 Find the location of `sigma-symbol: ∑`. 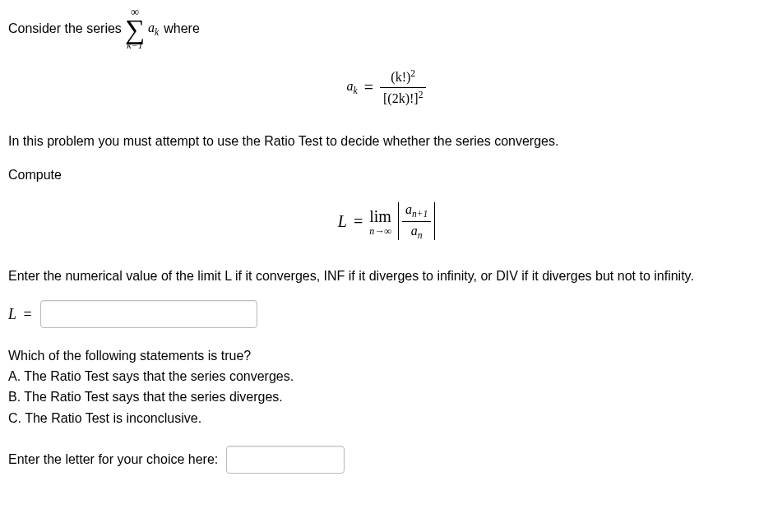

sigma-symbol: ∑ is located at coordinates (135, 30).